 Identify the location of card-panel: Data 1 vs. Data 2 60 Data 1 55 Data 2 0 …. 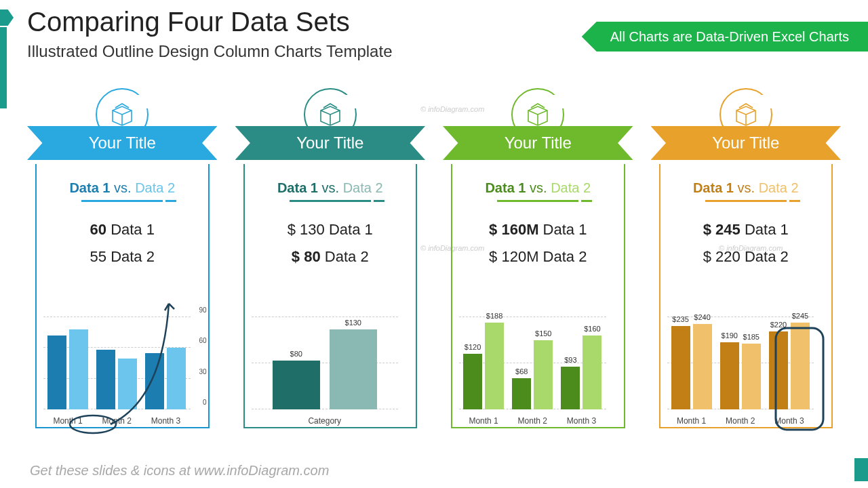
(122, 296).